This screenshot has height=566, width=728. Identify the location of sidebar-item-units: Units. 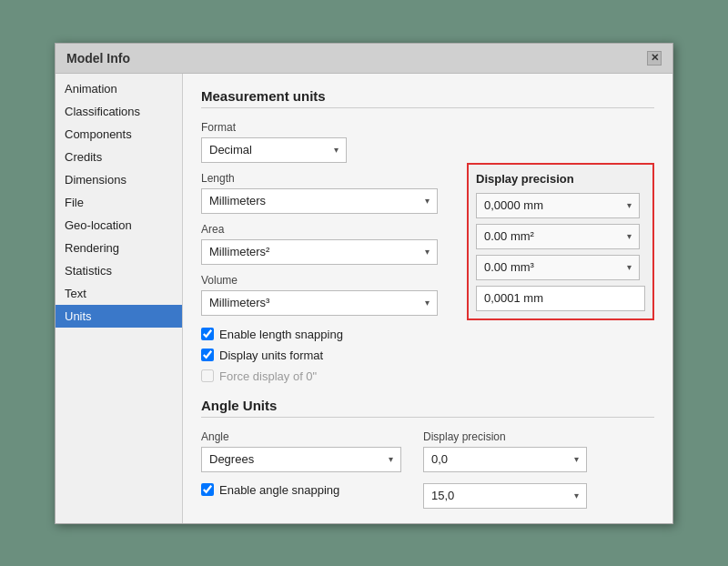
(118, 317).